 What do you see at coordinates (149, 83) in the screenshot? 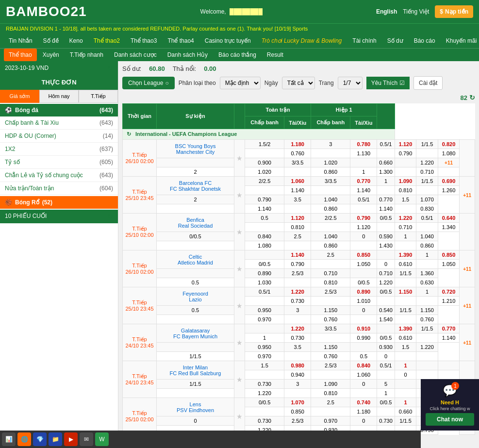
I see `chon-league-button: Chọn League ○` at bounding box center [149, 83].